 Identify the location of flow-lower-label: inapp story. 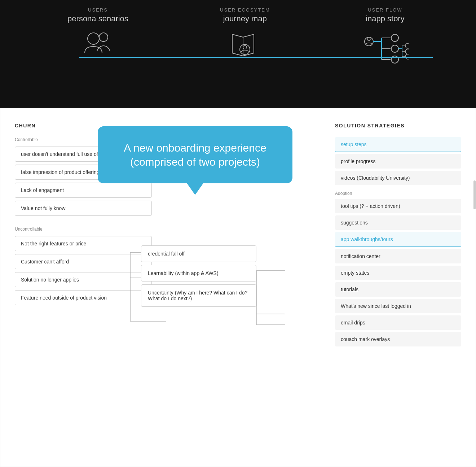
(385, 19).